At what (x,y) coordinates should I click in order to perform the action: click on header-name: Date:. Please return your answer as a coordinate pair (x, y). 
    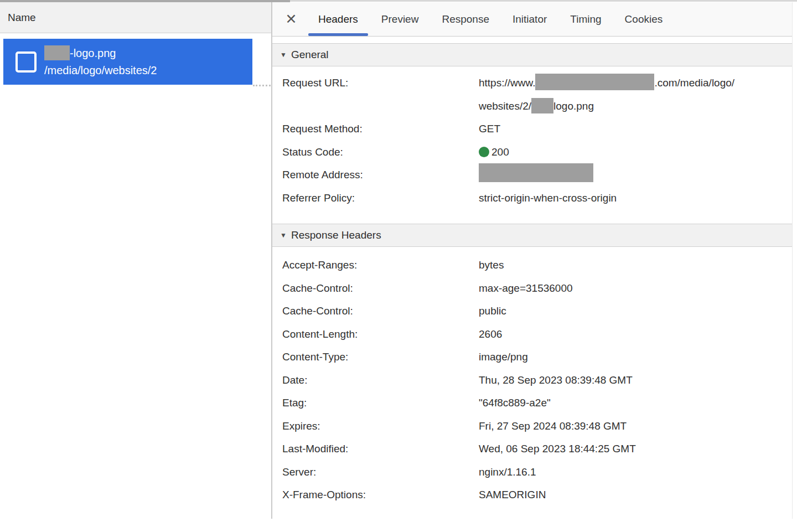
    Looking at the image, I should click on (381, 380).